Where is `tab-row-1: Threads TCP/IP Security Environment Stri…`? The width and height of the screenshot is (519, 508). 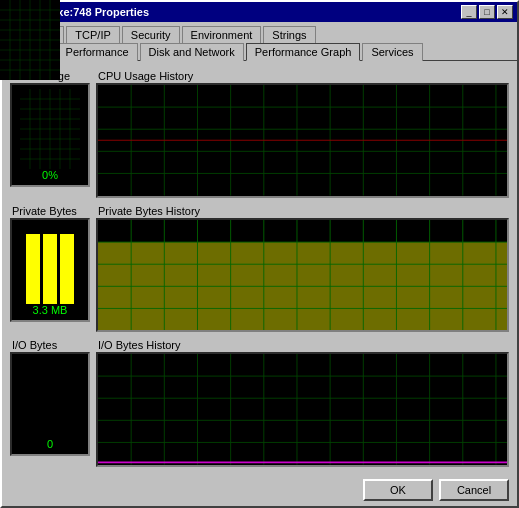 tab-row-1: Threads TCP/IP Security Environment Stri… is located at coordinates (260, 32).